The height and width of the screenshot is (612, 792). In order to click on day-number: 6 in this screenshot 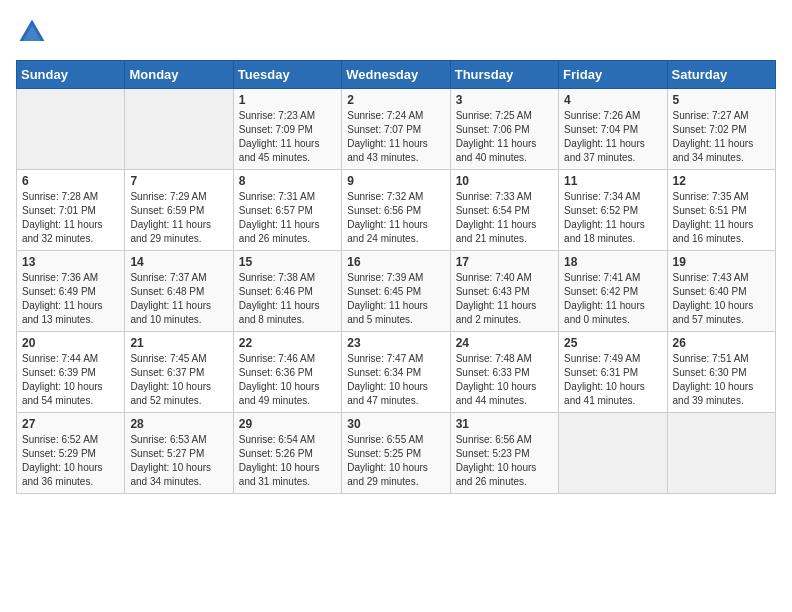, I will do `click(70, 181)`.